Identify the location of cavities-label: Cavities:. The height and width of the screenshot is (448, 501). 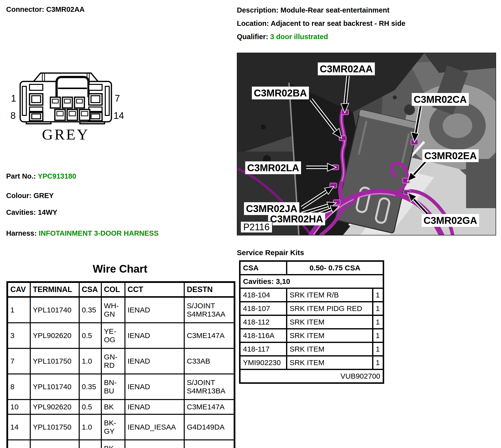
(21, 212).